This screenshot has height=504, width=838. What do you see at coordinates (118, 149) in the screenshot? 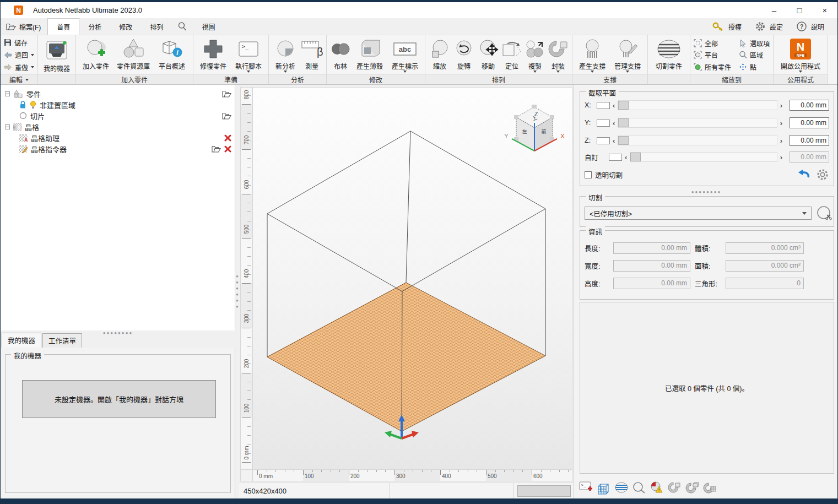
I see `tree-item-lattice-commander: 晶格指令器` at bounding box center [118, 149].